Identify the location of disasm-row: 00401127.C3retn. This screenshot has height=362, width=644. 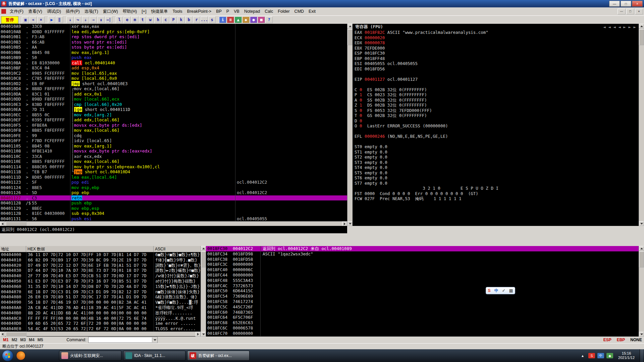
(174, 198).